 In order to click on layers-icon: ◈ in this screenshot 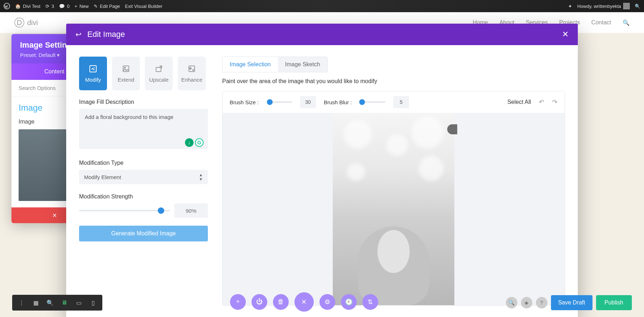, I will do `click(527, 303)`.